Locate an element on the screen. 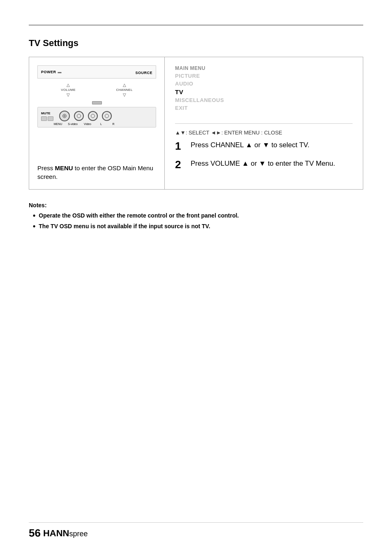  volume-down-arrow: ▽ is located at coordinates (68, 95).